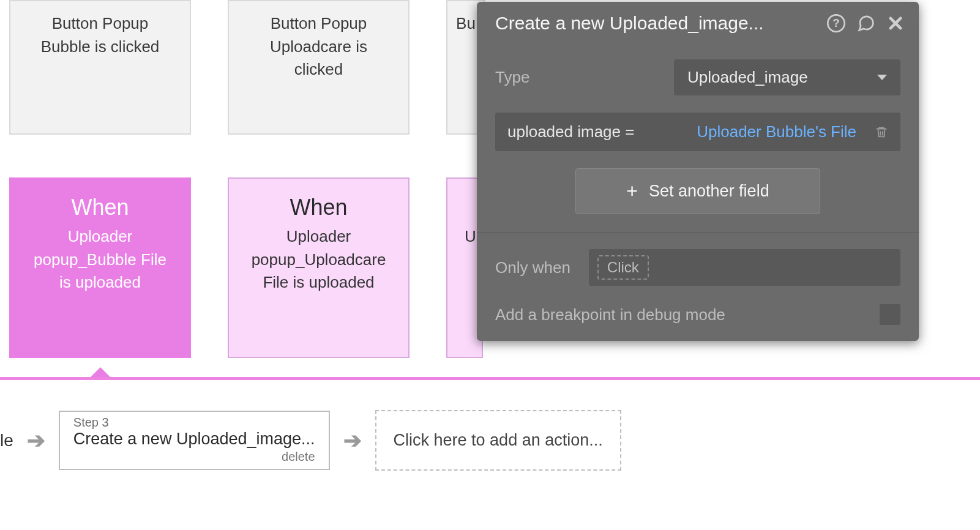 This screenshot has height=530, width=980. I want to click on breakpoint-checkbox, so click(890, 315).